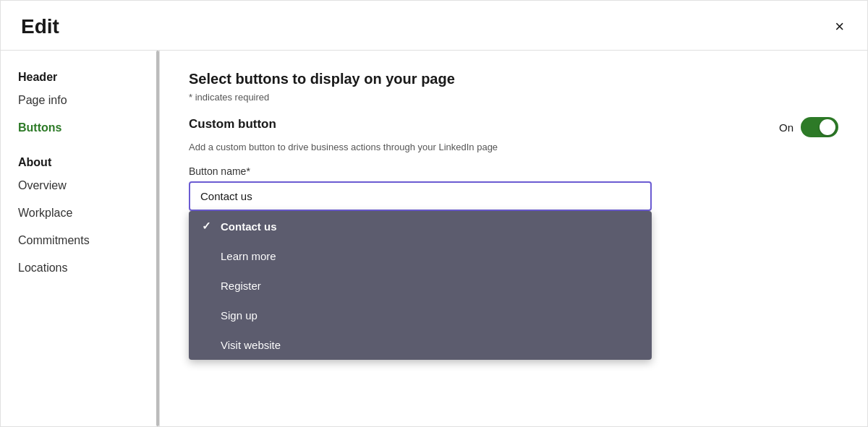 This screenshot has width=868, height=427. Describe the element at coordinates (420, 256) in the screenshot. I see `dropdown-option-learn-more: Learn more` at that location.